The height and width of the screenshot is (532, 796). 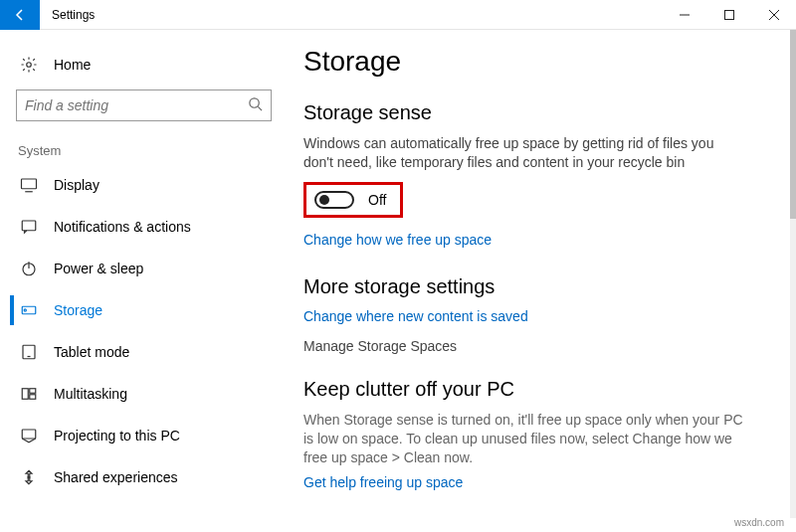 I want to click on sidebar-item-label: Shared experiences, so click(x=115, y=477).